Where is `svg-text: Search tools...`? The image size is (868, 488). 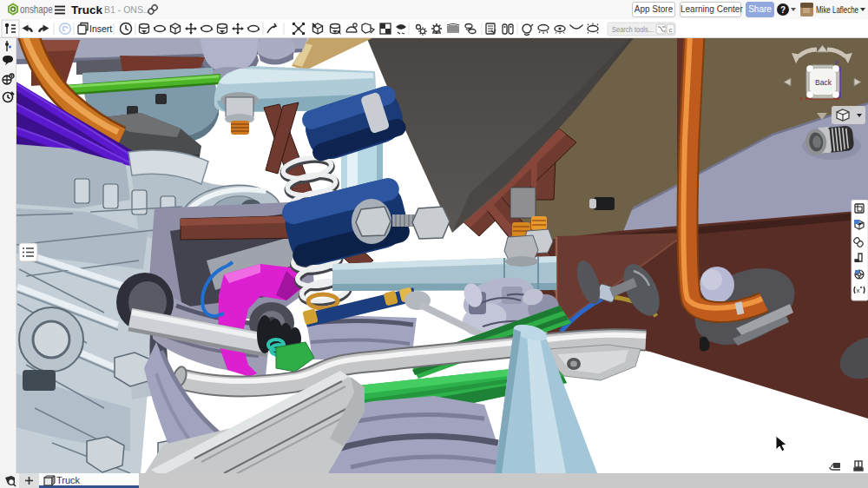 svg-text: Search tools... is located at coordinates (633, 30).